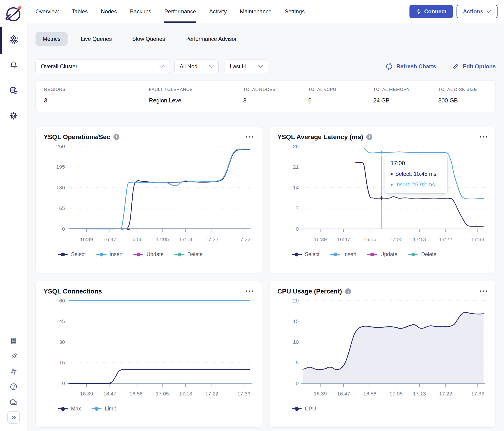 Image resolution: width=504 pixels, height=431 pixels. I want to click on svg-text: 16:39, so click(87, 239).